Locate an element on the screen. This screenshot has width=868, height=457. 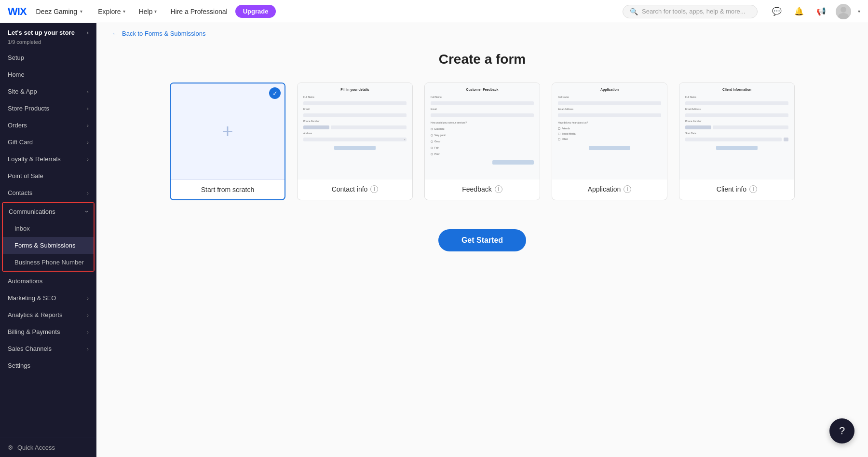
gift-card-chevron-icon: › is located at coordinates (88, 142).